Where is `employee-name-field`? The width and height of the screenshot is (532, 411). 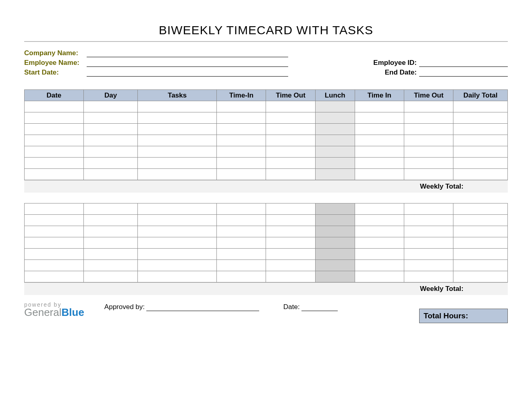
employee-name-field is located at coordinates (187, 63).